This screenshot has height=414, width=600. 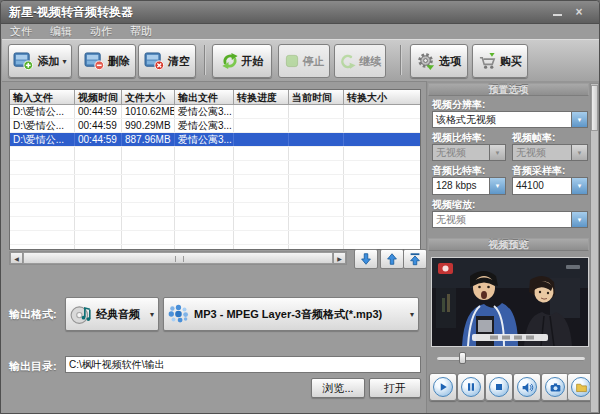 I want to click on volume-button, so click(x=527, y=387).